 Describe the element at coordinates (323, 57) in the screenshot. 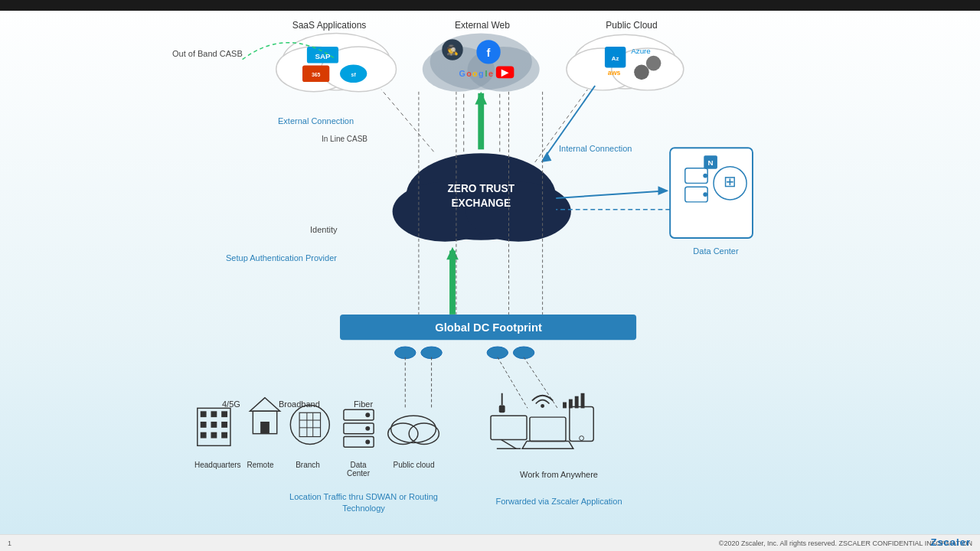

I see `svg-text: SAP` at that location.